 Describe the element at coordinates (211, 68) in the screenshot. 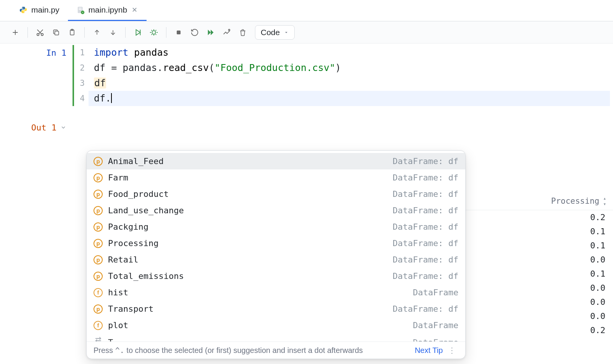

I see `code-text: (` at that location.